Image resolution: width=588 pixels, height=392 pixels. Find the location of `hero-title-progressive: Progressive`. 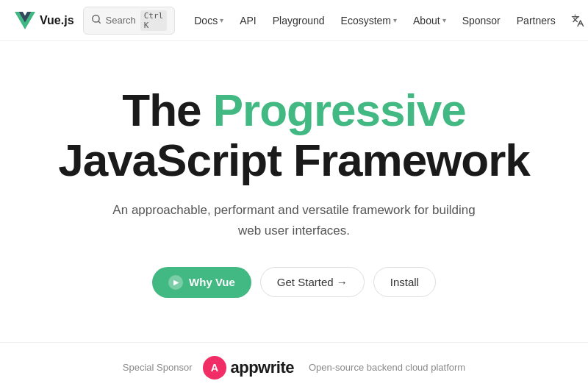

hero-title-progressive: Progressive is located at coordinates (340, 110).